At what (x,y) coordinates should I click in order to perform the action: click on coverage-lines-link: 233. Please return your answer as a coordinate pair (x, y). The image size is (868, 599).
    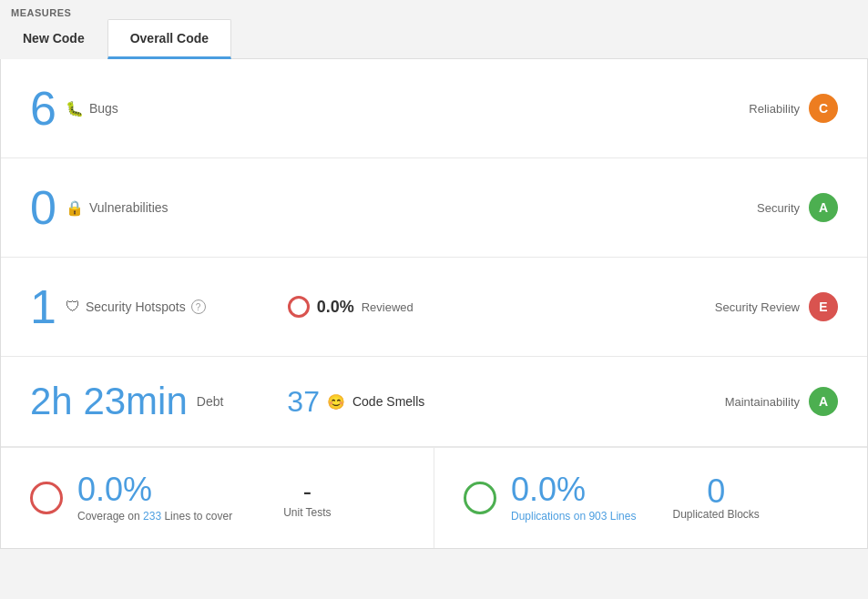
    Looking at the image, I should click on (152, 516).